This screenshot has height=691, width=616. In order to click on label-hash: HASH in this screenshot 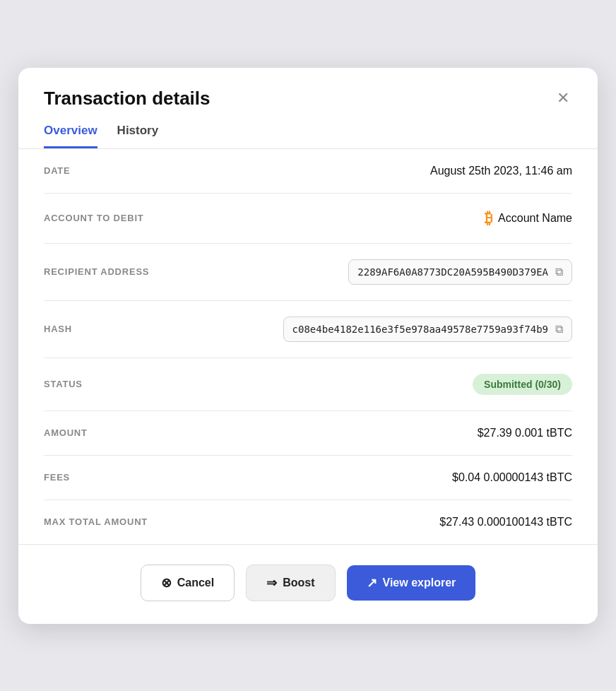, I will do `click(58, 329)`.